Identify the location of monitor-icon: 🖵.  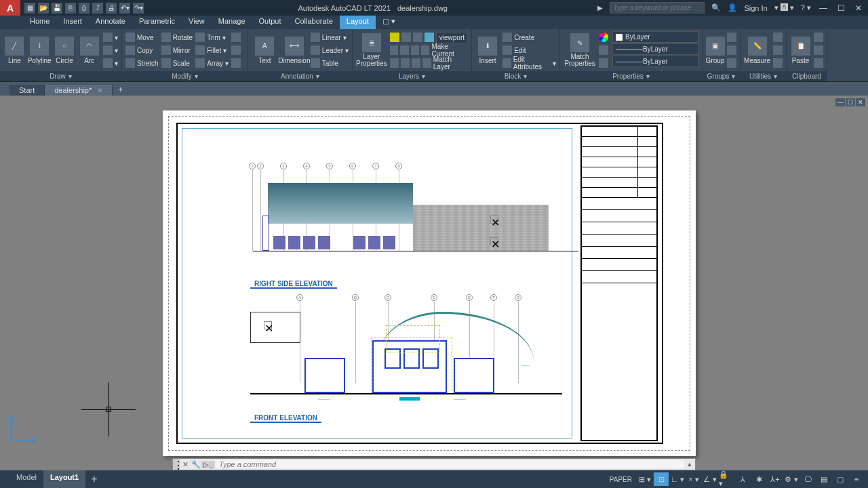
(808, 479).